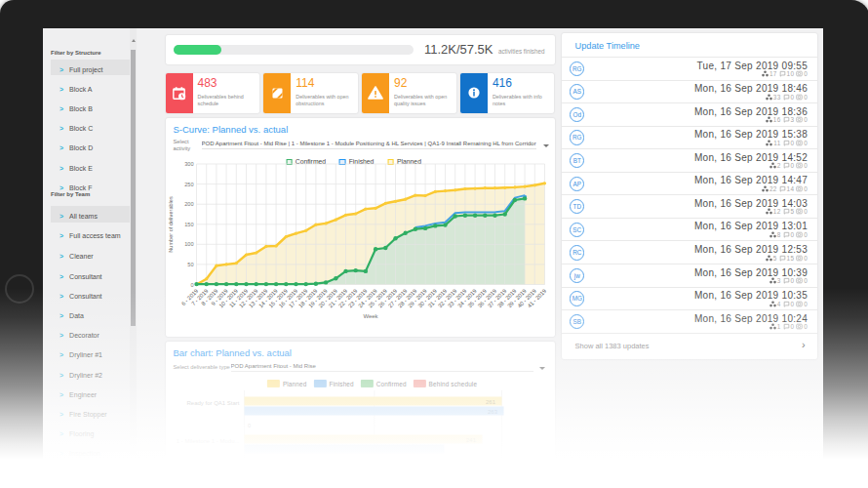 Image resolution: width=868 pixels, height=488 pixels. I want to click on svg-text: 200, so click(189, 204).